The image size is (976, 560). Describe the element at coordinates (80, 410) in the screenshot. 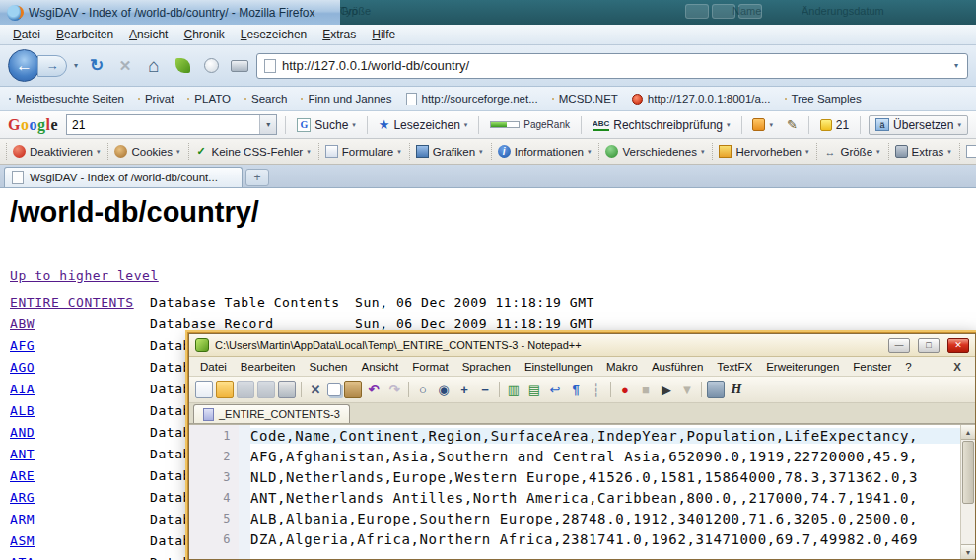

I see `entry-link: ALB` at that location.